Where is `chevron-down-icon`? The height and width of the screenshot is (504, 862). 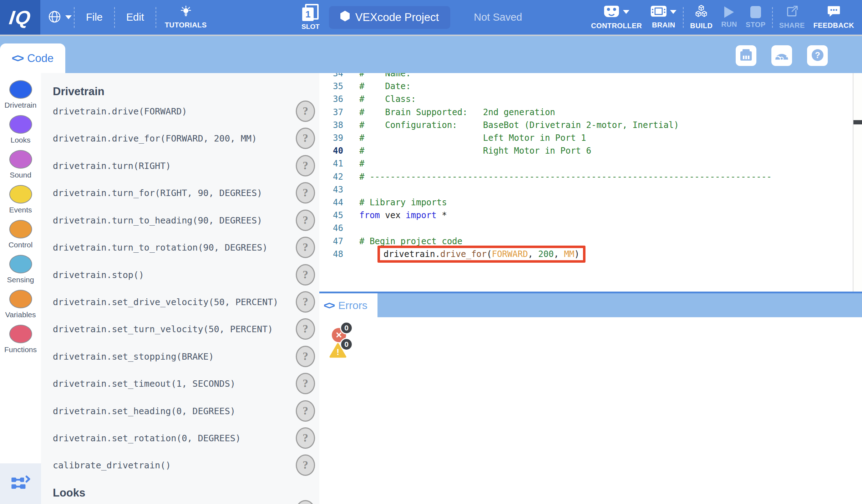
chevron-down-icon is located at coordinates (673, 12).